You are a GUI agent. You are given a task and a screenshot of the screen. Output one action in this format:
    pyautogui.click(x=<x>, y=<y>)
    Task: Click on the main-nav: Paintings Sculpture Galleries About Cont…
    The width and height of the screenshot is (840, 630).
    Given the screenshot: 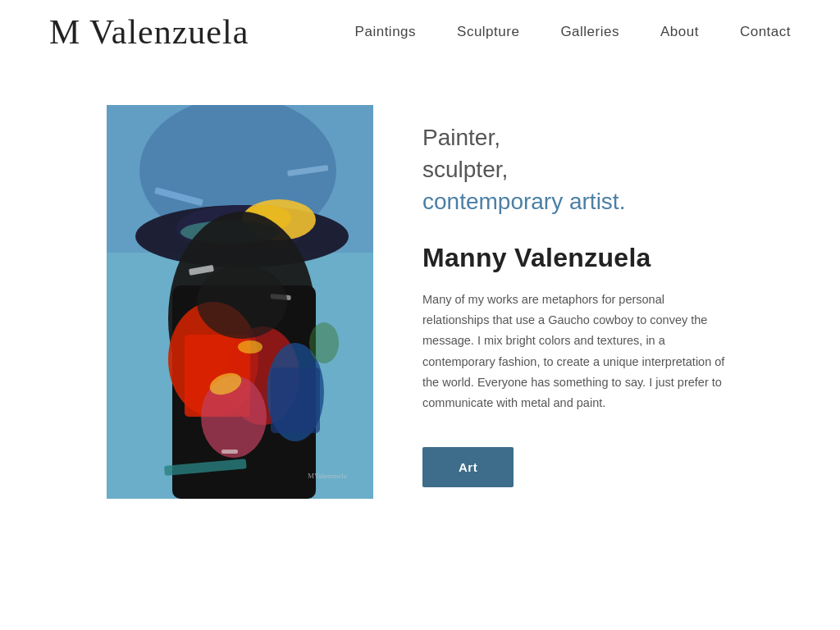 What is the action you would take?
    pyautogui.click(x=573, y=32)
    